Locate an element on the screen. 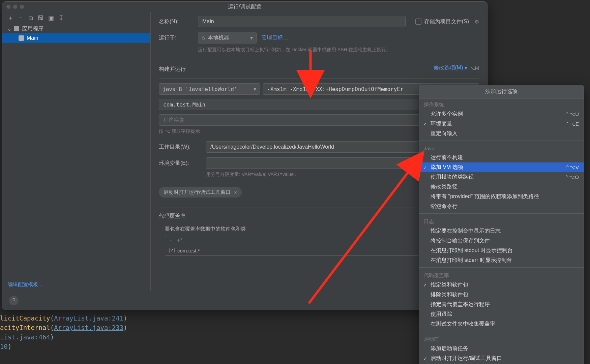 The height and width of the screenshot is (364, 590). folder-icon: ▣ is located at coordinates (51, 18).